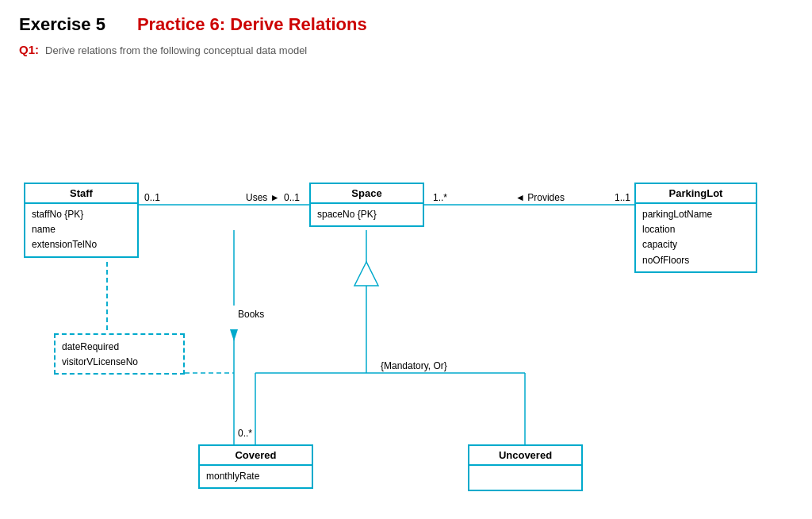 Image resolution: width=812 pixels, height=519 pixels. What do you see at coordinates (406, 46) in the screenshot?
I see `question-line: Q1: Derive relations from the following …` at bounding box center [406, 46].